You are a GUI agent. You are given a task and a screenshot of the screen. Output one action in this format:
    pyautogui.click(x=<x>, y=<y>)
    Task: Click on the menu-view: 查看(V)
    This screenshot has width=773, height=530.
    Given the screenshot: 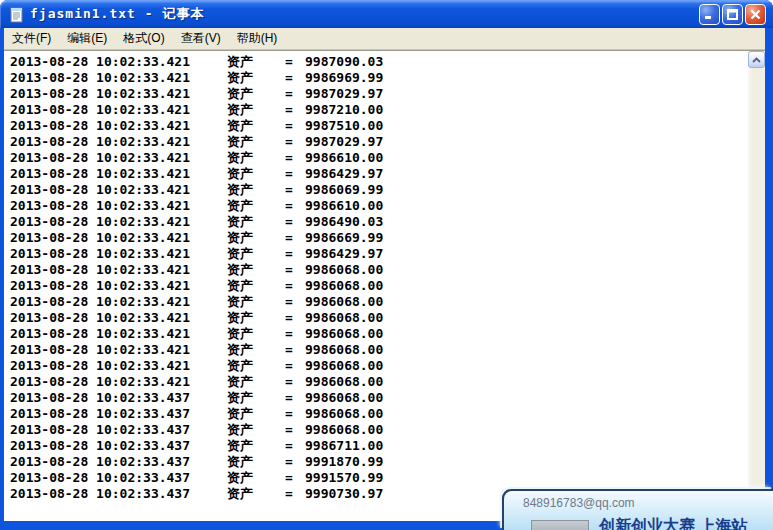 What is the action you would take?
    pyautogui.click(x=201, y=38)
    